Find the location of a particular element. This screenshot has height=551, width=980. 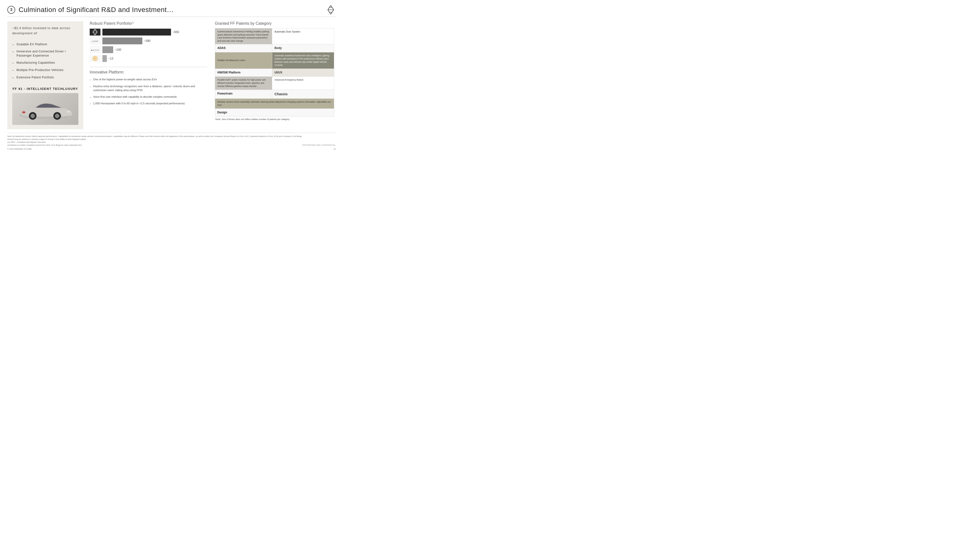

table-row: Modular camera mirror assembly Automatic… is located at coordinates (275, 103).